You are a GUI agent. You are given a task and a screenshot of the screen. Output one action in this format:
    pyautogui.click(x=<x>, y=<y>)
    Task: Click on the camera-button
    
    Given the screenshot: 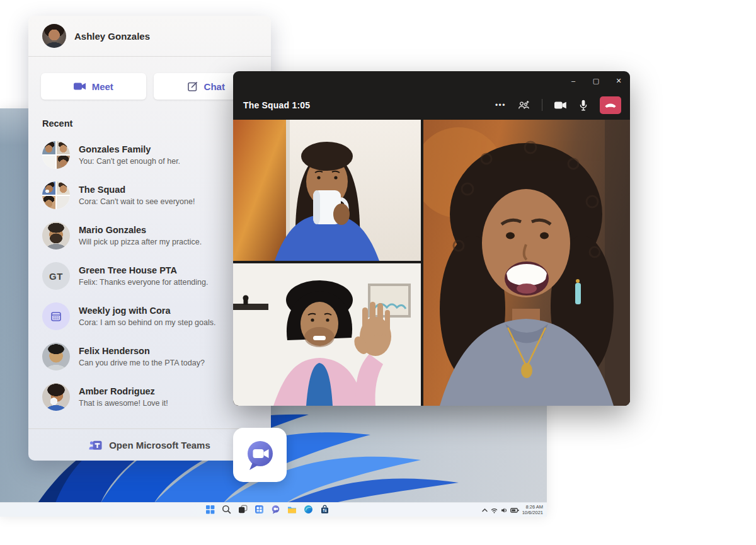 What is the action you would take?
    pyautogui.click(x=561, y=105)
    